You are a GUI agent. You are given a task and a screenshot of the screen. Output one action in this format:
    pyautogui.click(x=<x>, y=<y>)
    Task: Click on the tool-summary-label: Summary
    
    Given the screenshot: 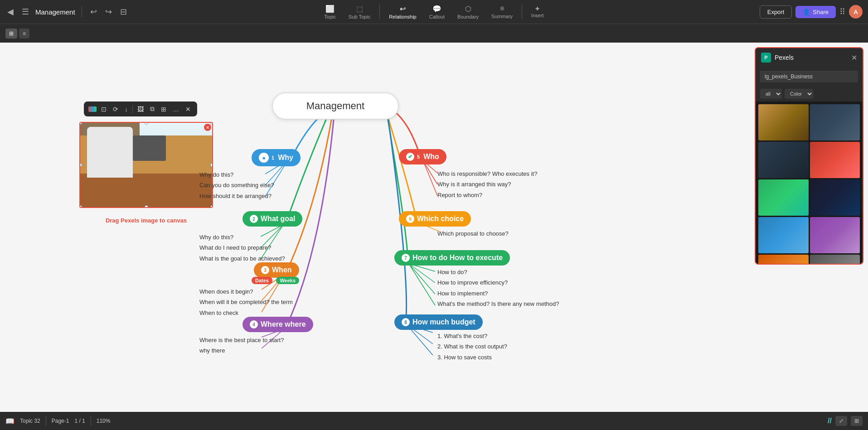 What is the action you would take?
    pyautogui.click(x=502, y=16)
    